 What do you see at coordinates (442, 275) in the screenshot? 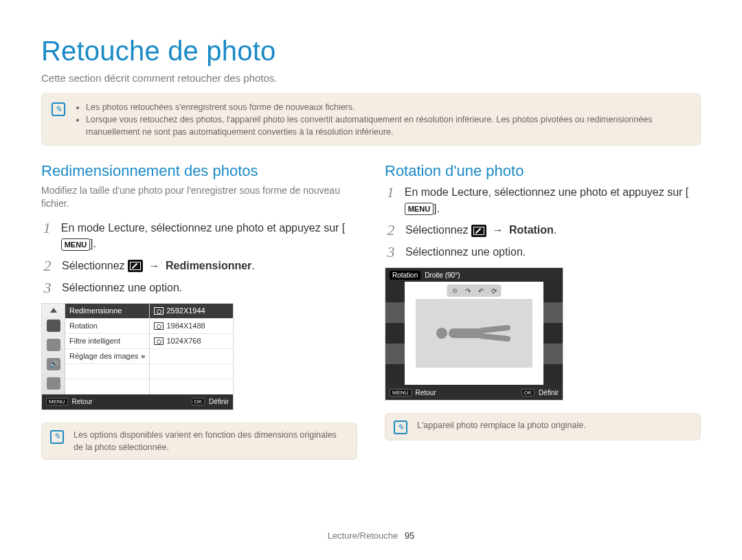
I see `topbar-value: Droite (90°)` at bounding box center [442, 275].